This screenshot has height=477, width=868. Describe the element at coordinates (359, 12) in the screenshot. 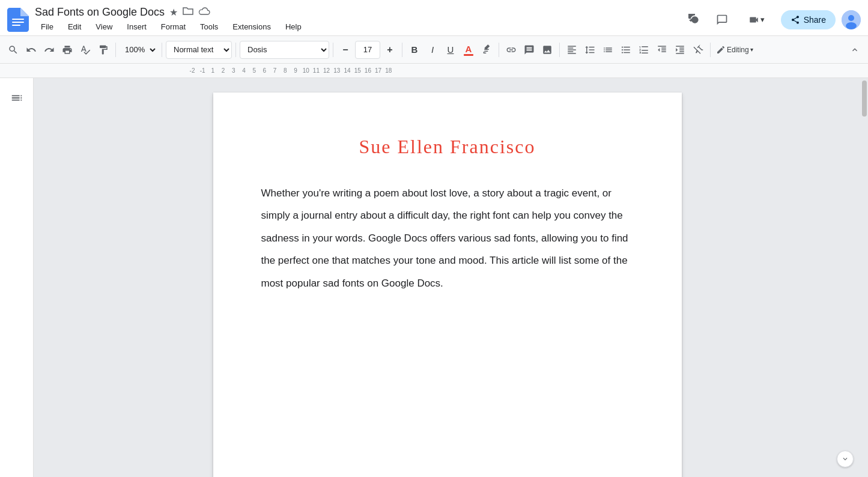

I see `doc-title-row: Sad Fonts on Google Docs ★` at that location.